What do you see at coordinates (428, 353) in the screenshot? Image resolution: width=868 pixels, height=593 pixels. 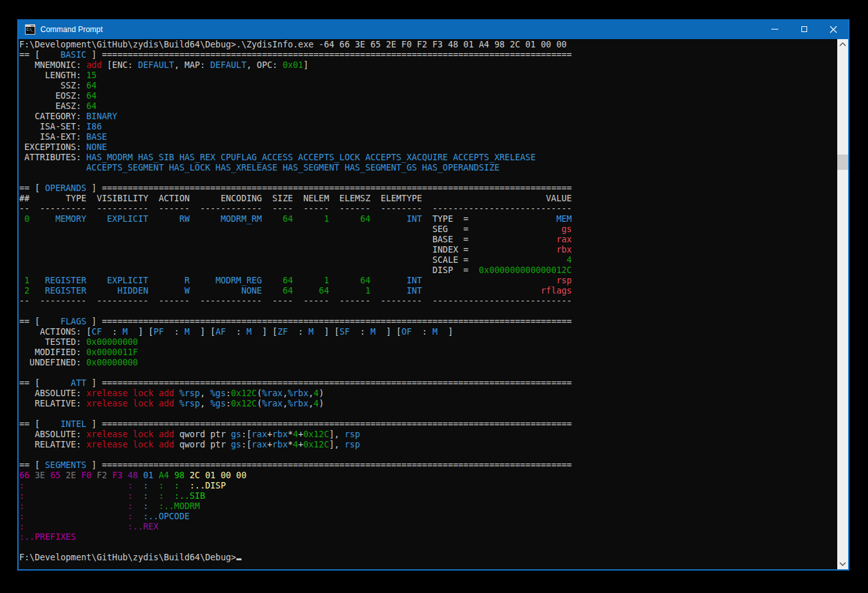 I see `console-line: MODIFIED: 0x0000011F` at bounding box center [428, 353].